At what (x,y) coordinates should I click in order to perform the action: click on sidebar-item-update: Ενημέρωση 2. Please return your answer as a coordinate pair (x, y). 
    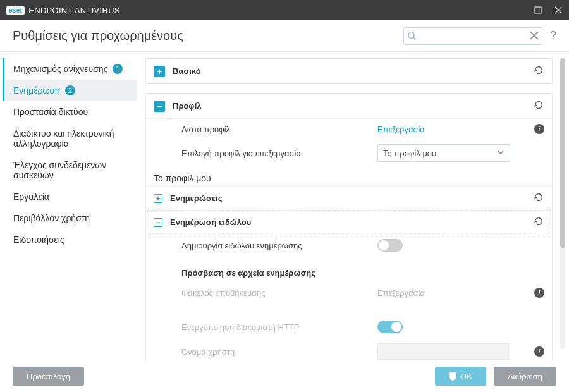
    Looking at the image, I should click on (70, 90).